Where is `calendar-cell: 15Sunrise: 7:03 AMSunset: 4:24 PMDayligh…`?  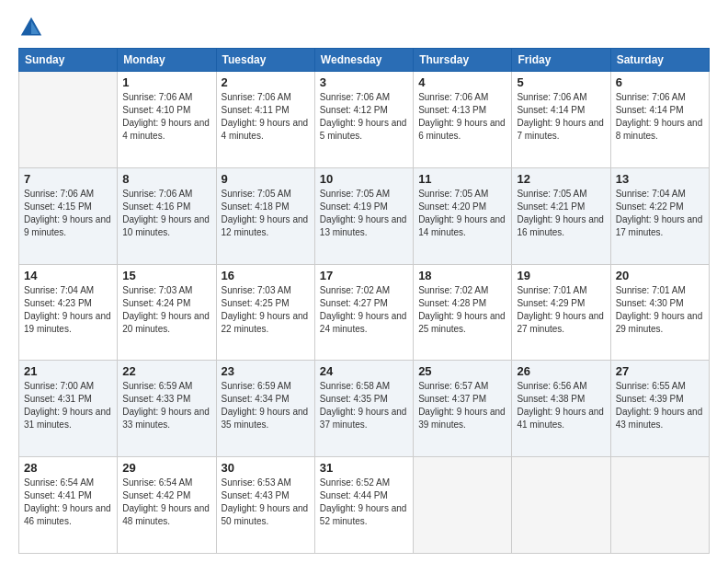 calendar-cell: 15Sunrise: 7:03 AMSunset: 4:24 PMDayligh… is located at coordinates (167, 313).